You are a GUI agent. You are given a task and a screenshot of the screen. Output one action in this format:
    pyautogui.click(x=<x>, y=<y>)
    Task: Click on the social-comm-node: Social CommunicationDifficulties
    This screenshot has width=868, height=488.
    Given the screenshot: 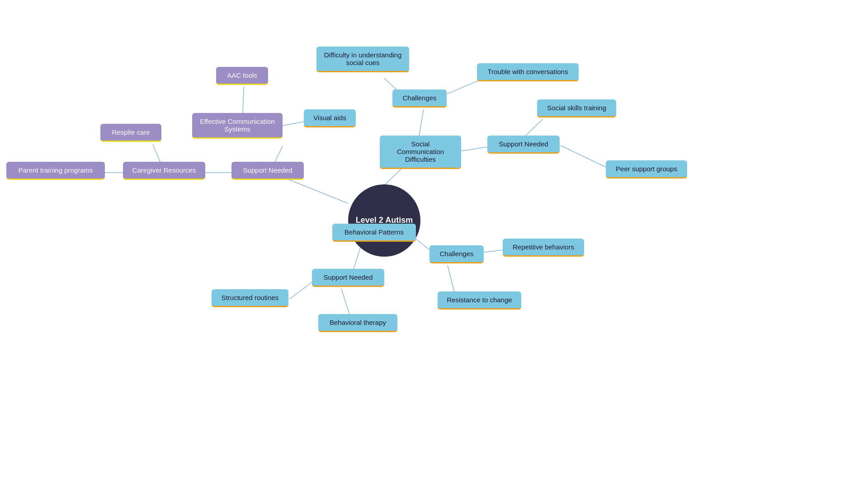 What is the action you would take?
    pyautogui.click(x=420, y=152)
    